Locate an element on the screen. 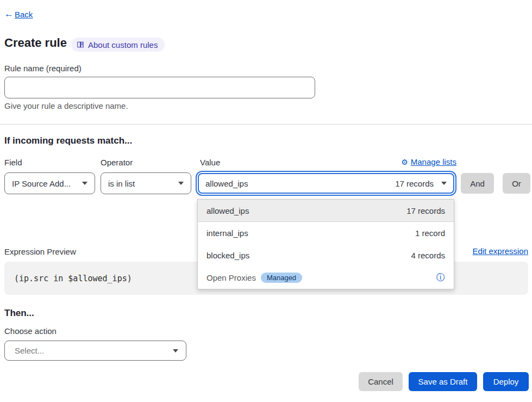 The width and height of the screenshot is (532, 402). edit-expression-link: Edit expression is located at coordinates (500, 251).